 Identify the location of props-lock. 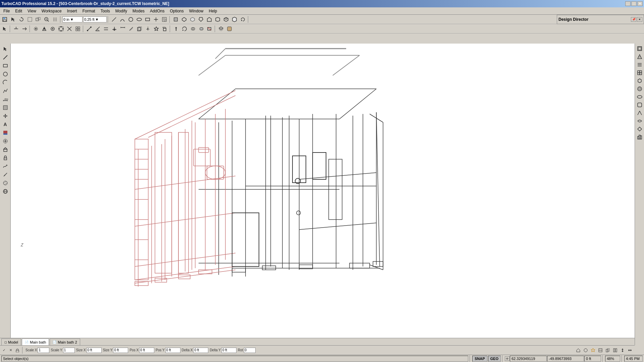
(17, 350).